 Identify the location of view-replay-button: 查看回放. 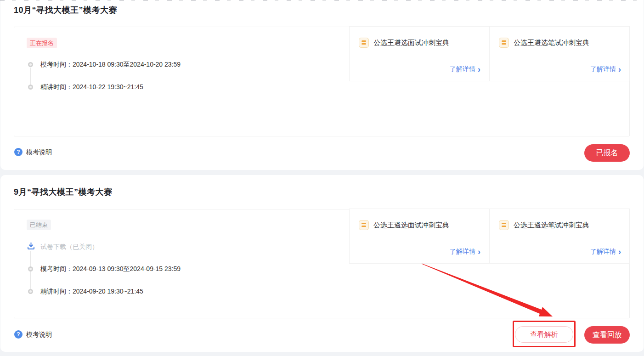
(607, 335).